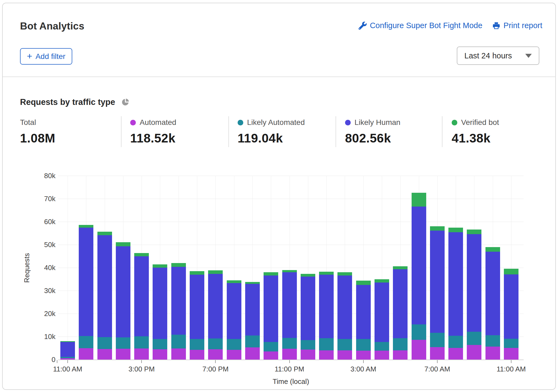  What do you see at coordinates (363, 268) in the screenshot?
I see `bar-300am` at bounding box center [363, 268].